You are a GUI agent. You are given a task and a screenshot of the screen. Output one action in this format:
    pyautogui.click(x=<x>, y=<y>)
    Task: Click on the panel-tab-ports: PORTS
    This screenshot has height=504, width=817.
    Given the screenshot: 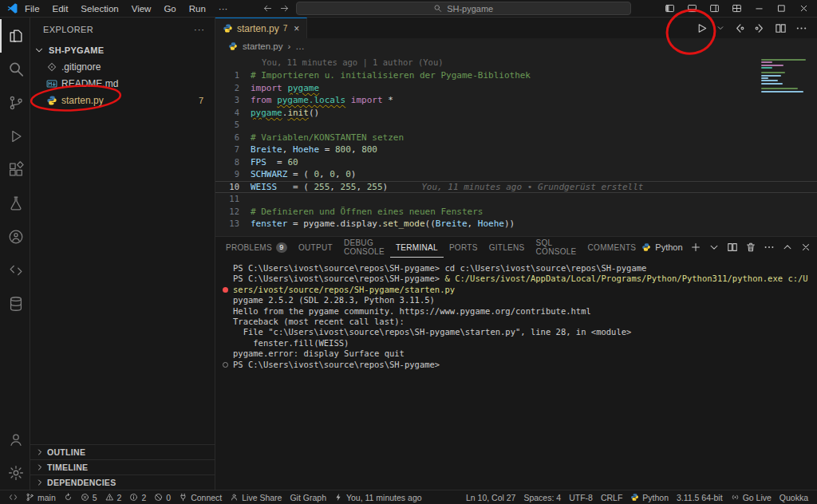 What is the action you would take?
    pyautogui.click(x=464, y=247)
    